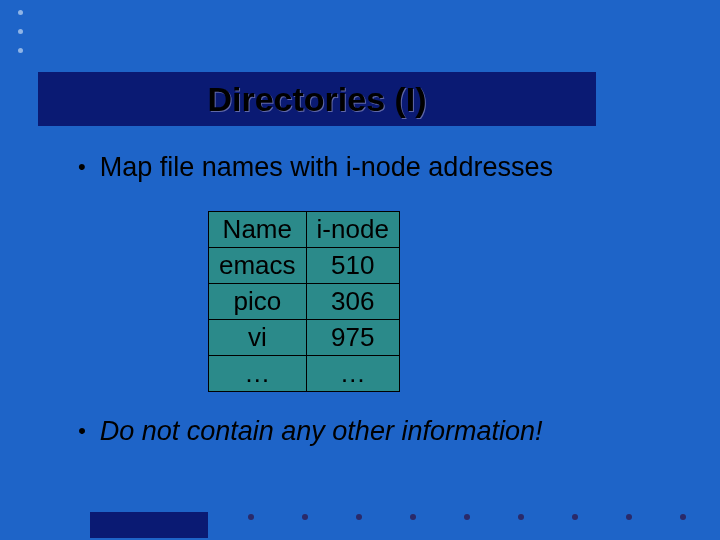 The image size is (720, 540). What do you see at coordinates (304, 230) in the screenshot?
I see `table-header-row: Name i-node` at bounding box center [304, 230].